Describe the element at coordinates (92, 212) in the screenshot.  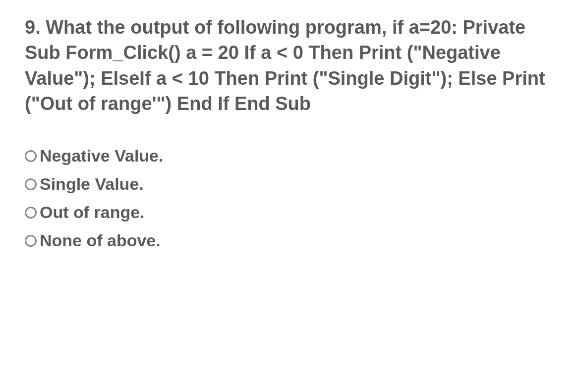
I see `option-label: Out of range.` at that location.